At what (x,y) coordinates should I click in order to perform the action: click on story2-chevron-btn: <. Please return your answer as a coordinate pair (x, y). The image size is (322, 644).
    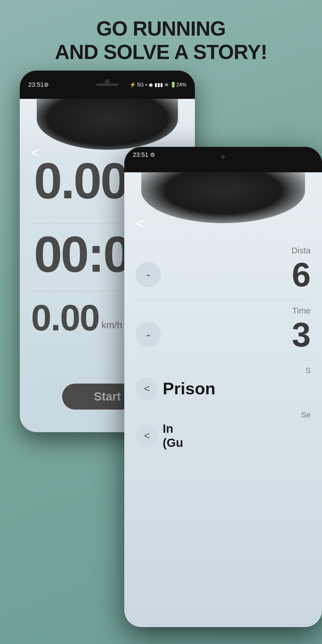
    Looking at the image, I should click on (147, 436).